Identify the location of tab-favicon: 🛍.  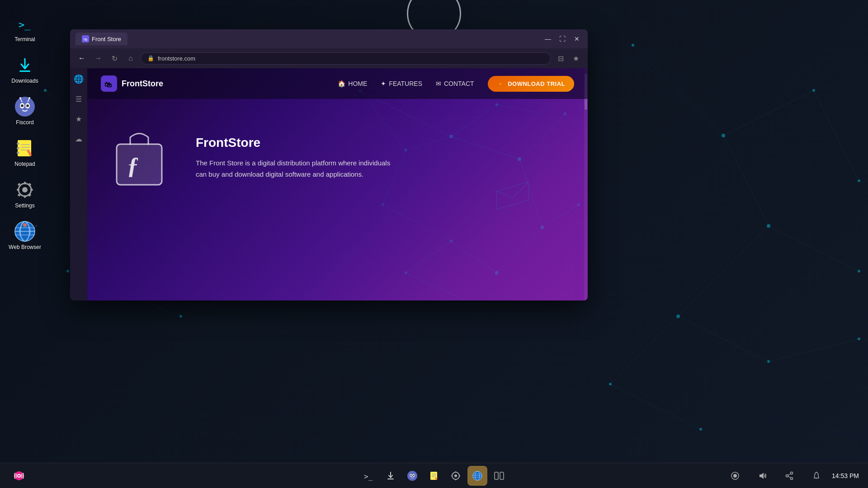
(85, 39).